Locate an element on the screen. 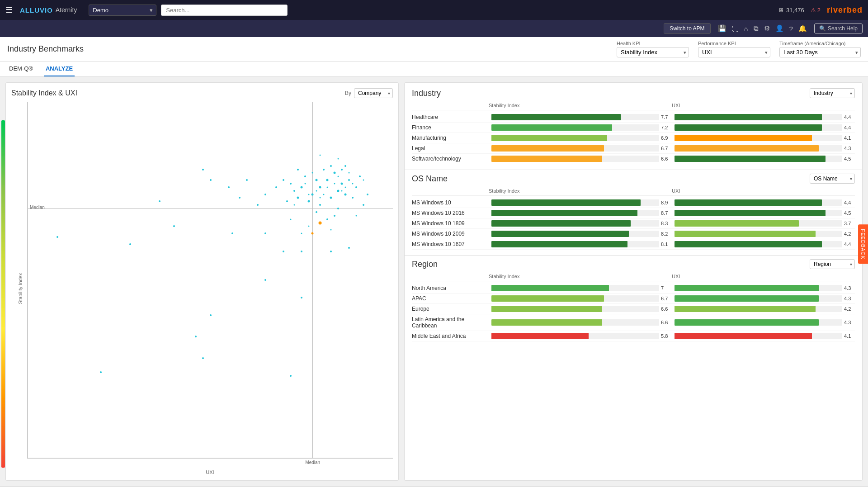  si-bar-cell: 8.2 is located at coordinates (581, 234).